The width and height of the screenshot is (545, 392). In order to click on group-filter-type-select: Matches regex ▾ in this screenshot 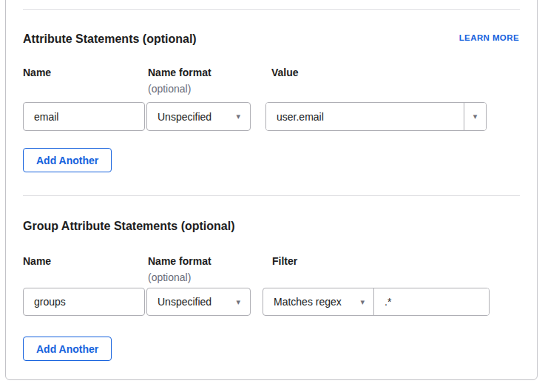, I will do `click(319, 302)`.